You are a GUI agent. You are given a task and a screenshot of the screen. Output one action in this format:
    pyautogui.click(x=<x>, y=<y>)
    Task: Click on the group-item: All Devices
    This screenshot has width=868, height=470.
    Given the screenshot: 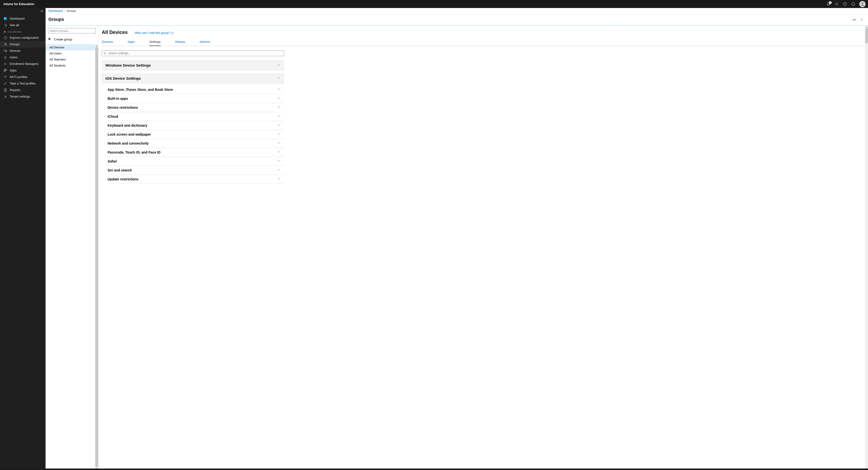 What is the action you would take?
    pyautogui.click(x=72, y=47)
    